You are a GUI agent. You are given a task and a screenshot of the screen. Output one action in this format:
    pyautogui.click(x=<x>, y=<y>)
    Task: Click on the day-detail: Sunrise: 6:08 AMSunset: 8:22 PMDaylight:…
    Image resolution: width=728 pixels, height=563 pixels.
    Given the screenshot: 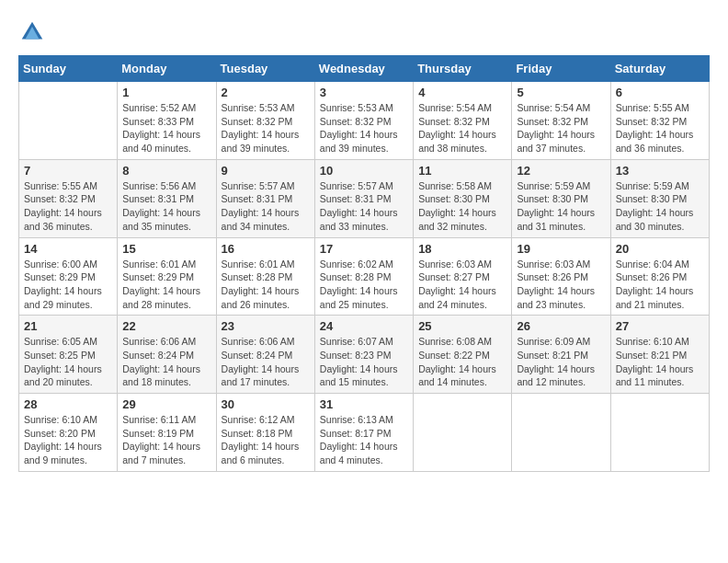 What is the action you would take?
    pyautogui.click(x=462, y=362)
    